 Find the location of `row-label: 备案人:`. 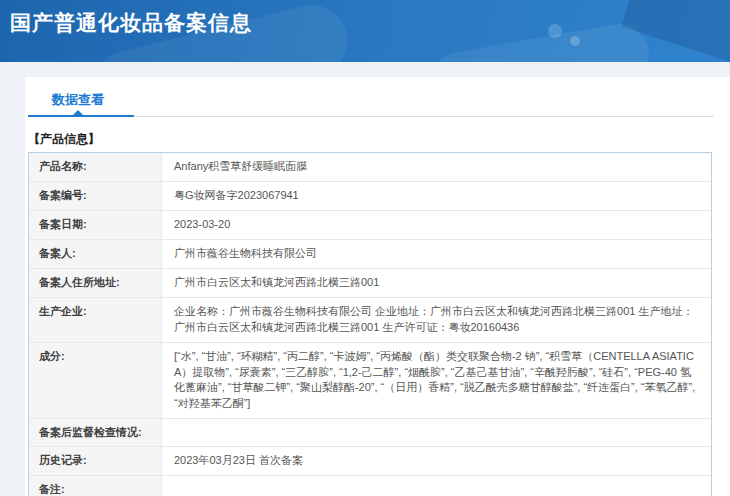

row-label: 备案人: is located at coordinates (96, 254).